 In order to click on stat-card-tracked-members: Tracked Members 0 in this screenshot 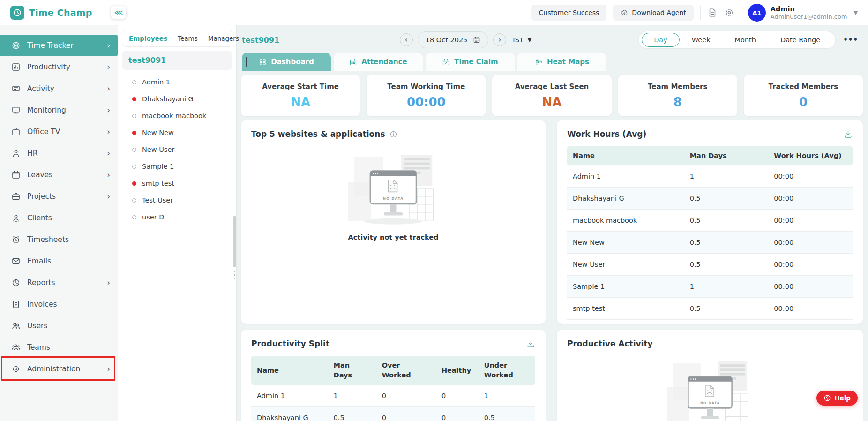, I will do `click(803, 96)`.